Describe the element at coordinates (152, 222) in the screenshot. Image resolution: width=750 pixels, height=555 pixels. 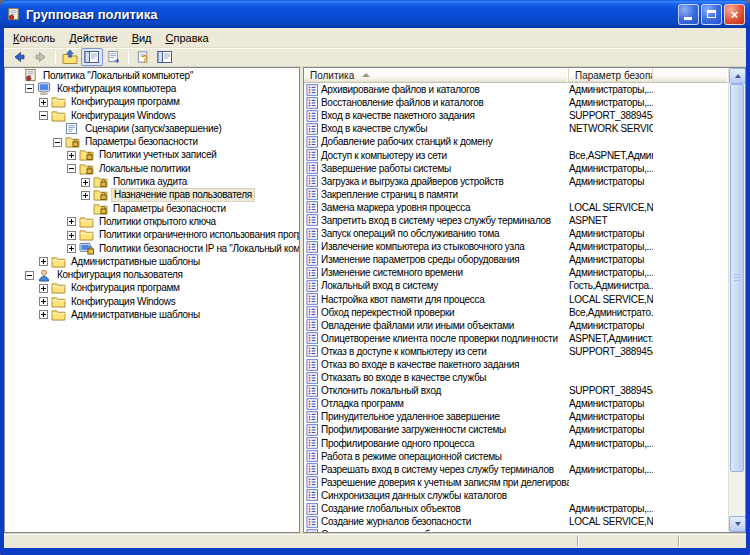
I see `tree-item: Политики открытого ключа` at that location.